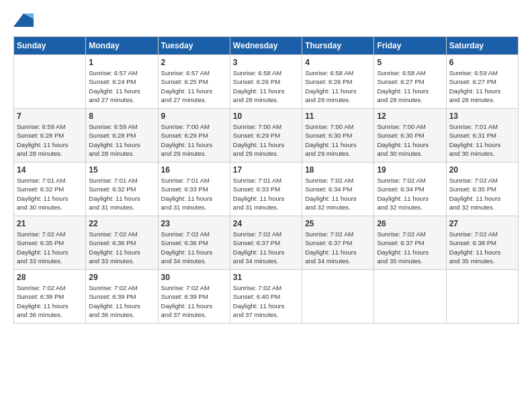 The height and width of the screenshot is (411, 532). I want to click on sunset-text: Sunset: 6:34 PM, so click(338, 189).